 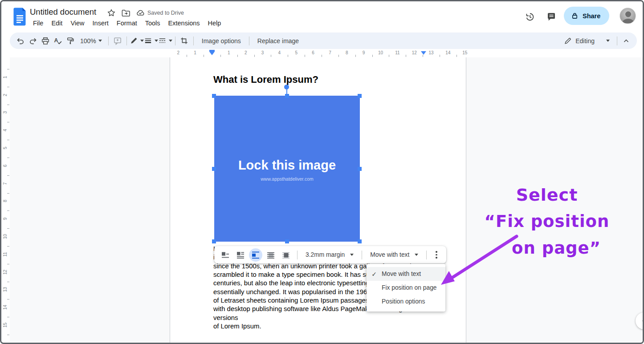 What do you see at coordinates (88, 41) in the screenshot?
I see `zoom-value: 100%` at bounding box center [88, 41].